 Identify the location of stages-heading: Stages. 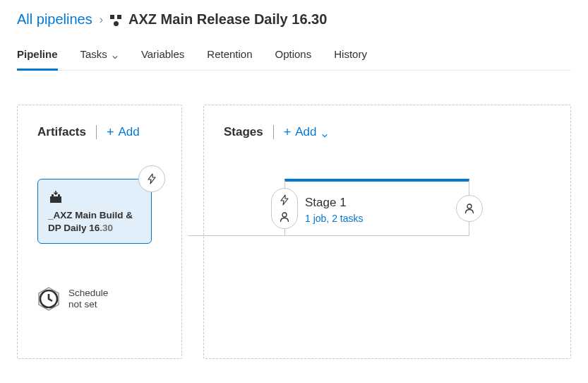
(244, 132).